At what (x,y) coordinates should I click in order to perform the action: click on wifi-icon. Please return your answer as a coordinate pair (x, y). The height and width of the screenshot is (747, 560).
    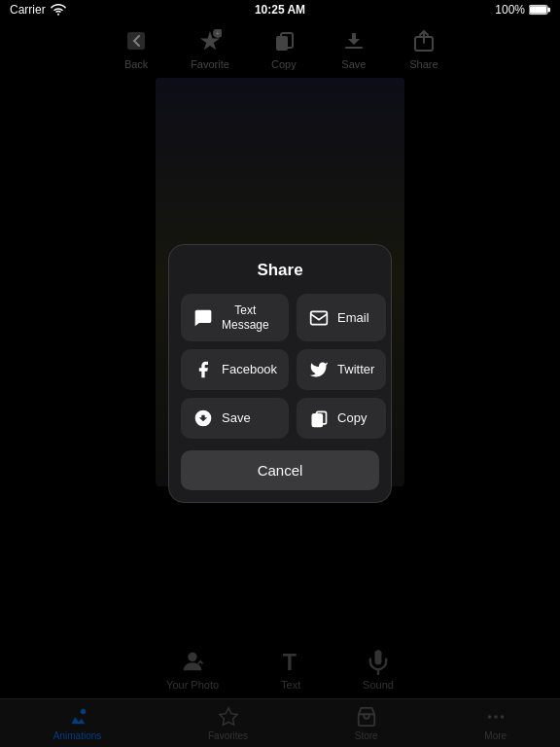
    Looking at the image, I should click on (58, 10).